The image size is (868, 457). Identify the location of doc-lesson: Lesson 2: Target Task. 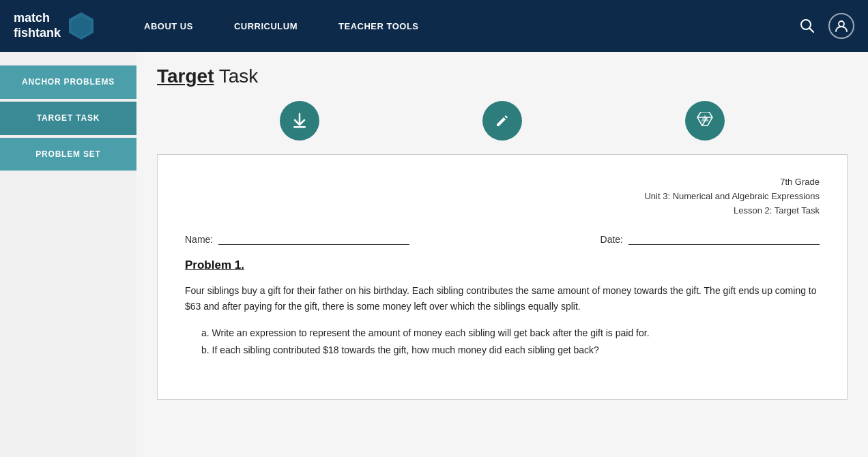
(502, 211).